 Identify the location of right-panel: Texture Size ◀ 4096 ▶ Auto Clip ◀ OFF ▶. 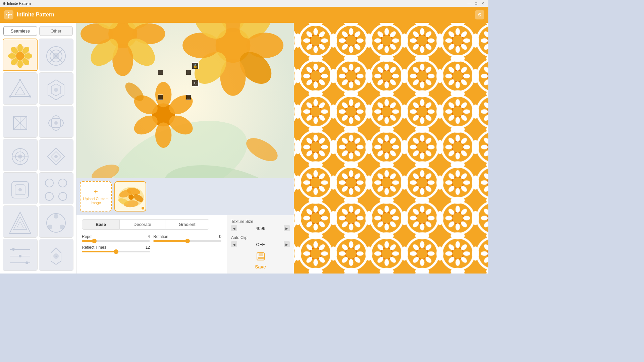
(260, 244).